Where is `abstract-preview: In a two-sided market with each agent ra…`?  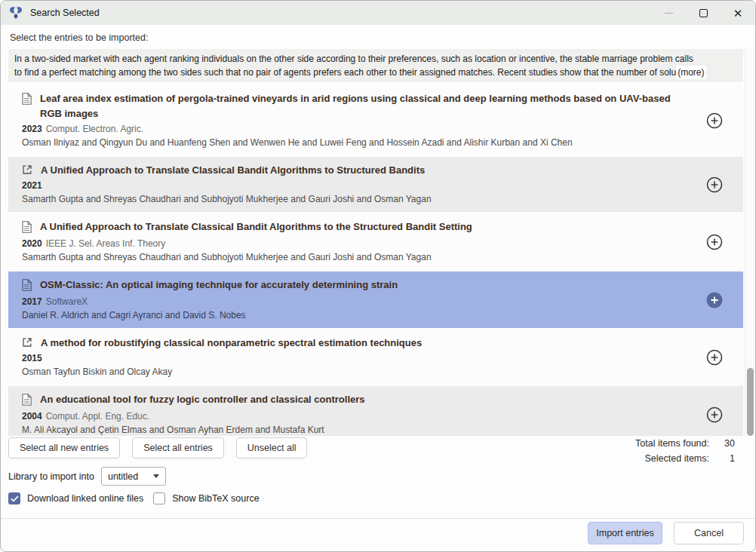
abstract-preview: In a two-sided market with each agent ra… is located at coordinates (376, 66).